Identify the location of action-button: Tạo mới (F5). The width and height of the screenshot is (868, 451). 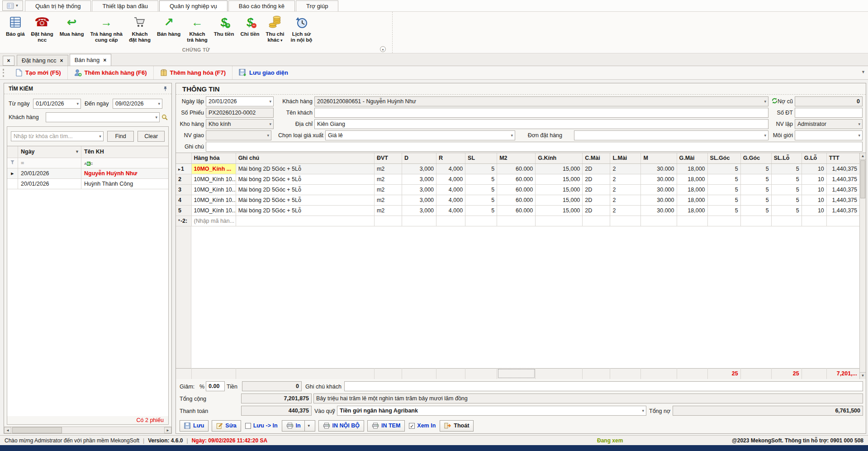
(38, 72).